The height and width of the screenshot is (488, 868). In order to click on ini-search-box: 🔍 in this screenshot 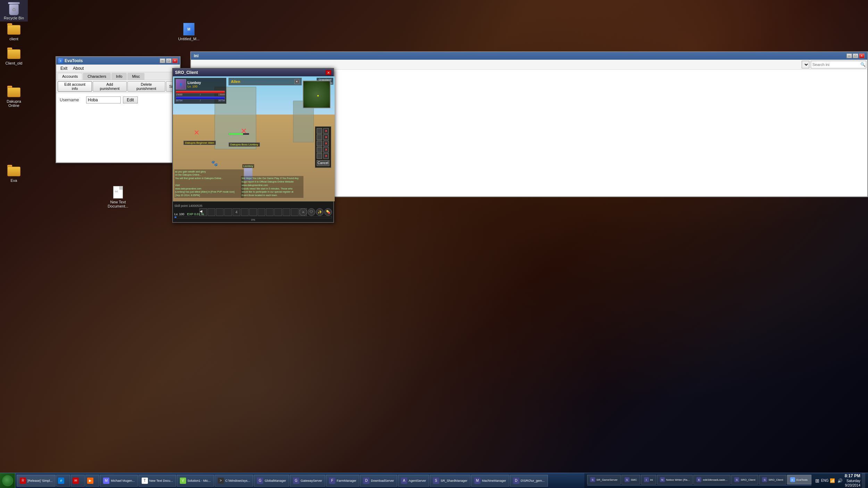, I will do `click(838, 65)`.